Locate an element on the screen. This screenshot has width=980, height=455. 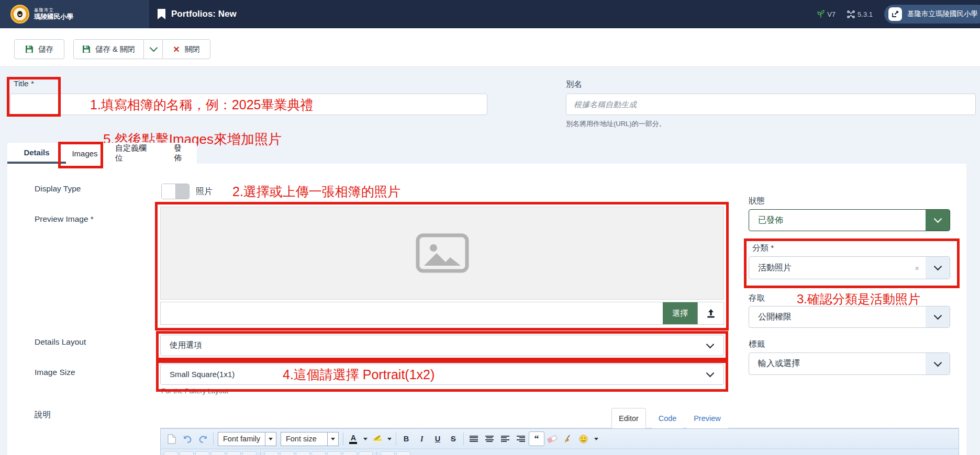
text-color-dropdown is located at coordinates (365, 439).